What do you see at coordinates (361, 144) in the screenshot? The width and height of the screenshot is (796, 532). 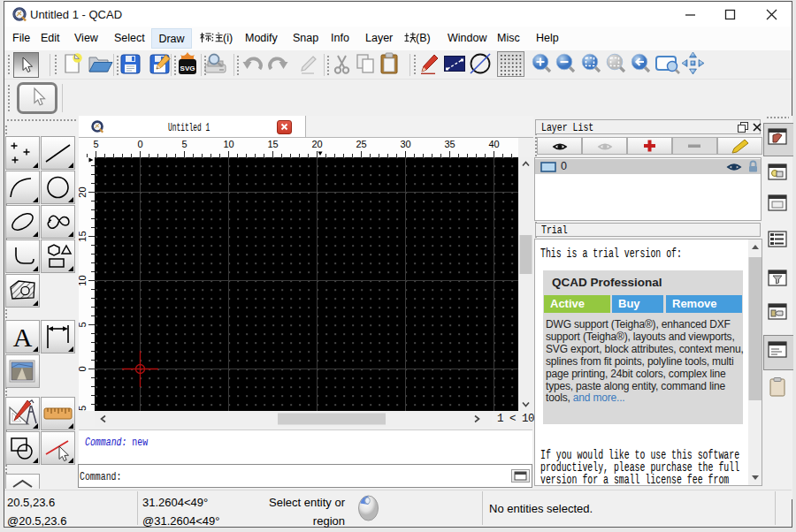 I see `svg-text: 25` at bounding box center [361, 144].